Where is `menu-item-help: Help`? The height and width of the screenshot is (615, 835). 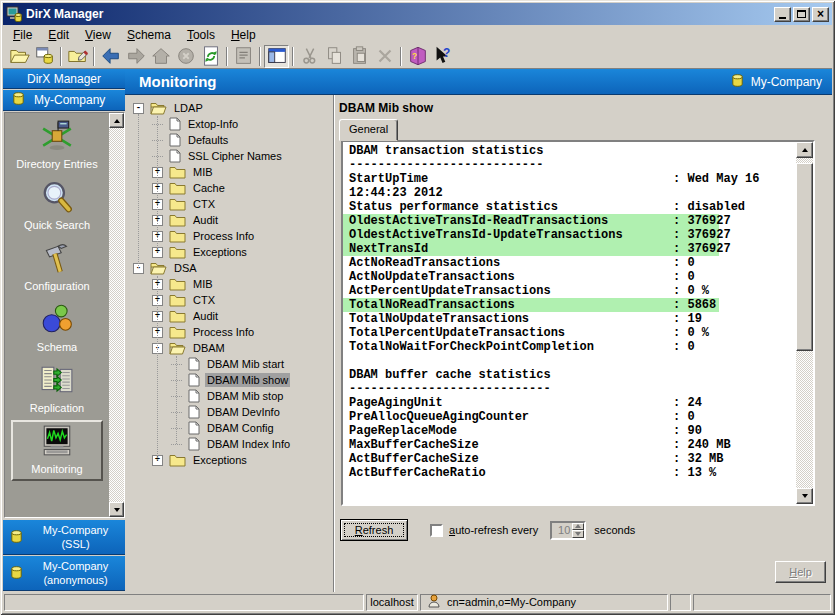 menu-item-help: Help is located at coordinates (244, 35).